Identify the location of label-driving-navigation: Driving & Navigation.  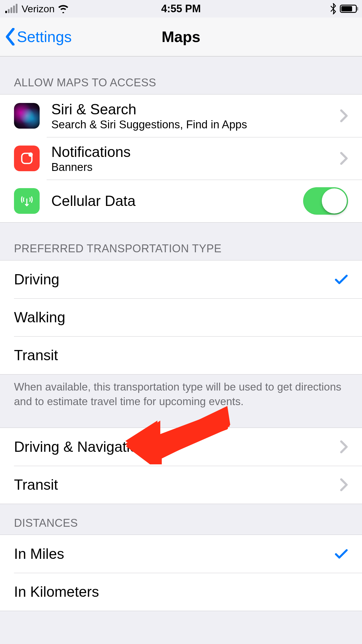
(174, 447).